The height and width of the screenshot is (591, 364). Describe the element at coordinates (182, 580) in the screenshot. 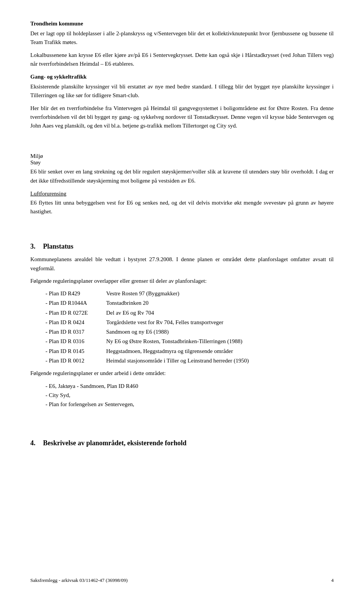

I see `footer: Saksfremlegg - arkivsak 03/11462-47 (369…` at that location.